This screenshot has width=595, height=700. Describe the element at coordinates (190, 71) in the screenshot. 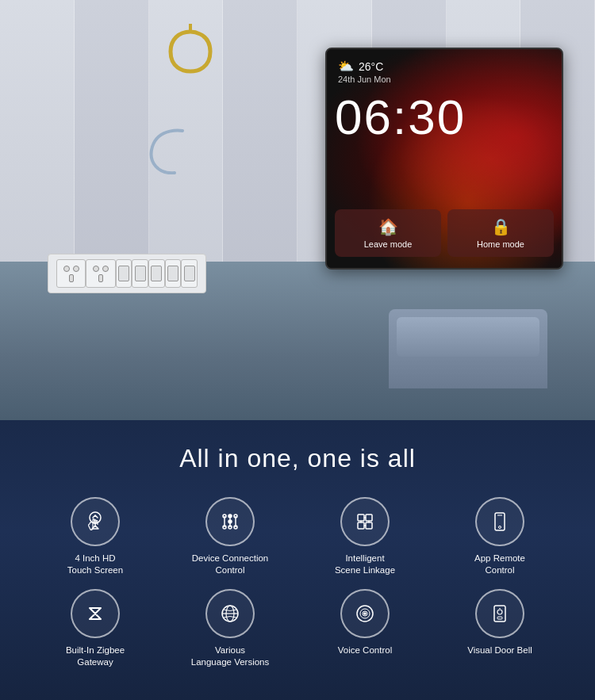

I see `gold-hook` at that location.